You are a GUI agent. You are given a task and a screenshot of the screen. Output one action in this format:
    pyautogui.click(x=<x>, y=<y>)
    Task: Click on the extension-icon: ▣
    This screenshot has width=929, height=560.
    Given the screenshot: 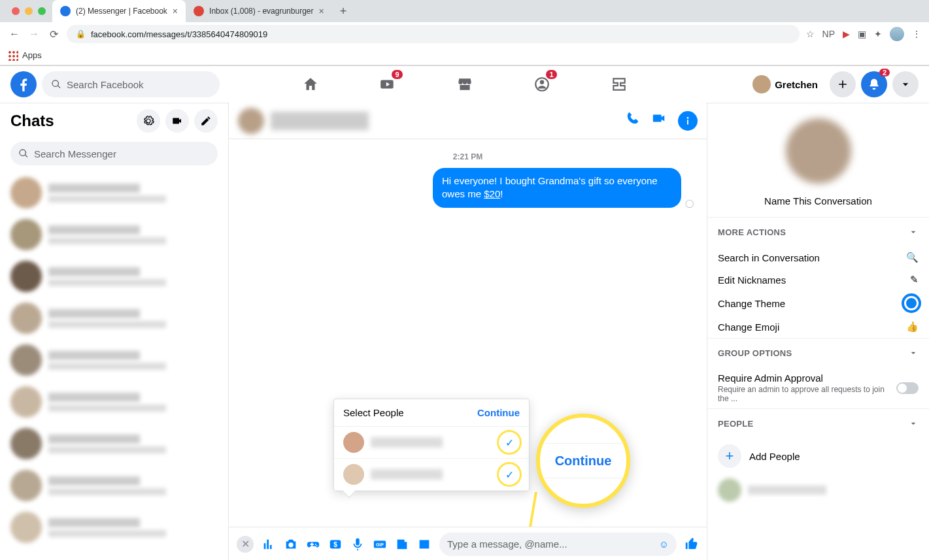 What is the action you would take?
    pyautogui.click(x=862, y=34)
    